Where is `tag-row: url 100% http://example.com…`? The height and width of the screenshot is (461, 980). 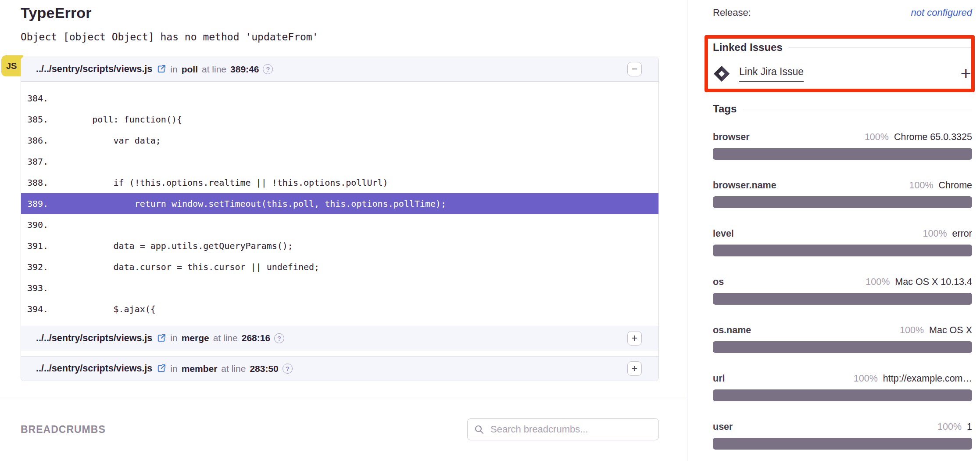
tag-row: url 100% http://example.com… is located at coordinates (842, 387).